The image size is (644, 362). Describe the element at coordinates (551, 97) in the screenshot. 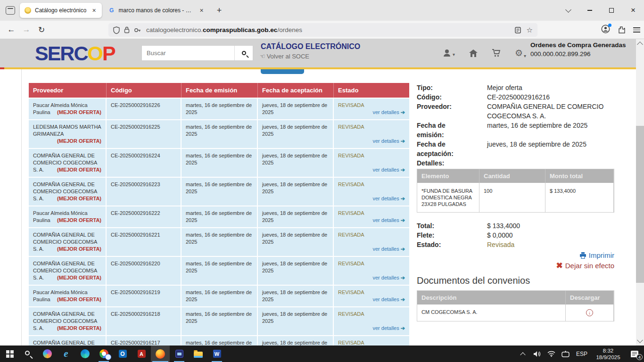

I see `field-value: CE-20250002916216` at that location.